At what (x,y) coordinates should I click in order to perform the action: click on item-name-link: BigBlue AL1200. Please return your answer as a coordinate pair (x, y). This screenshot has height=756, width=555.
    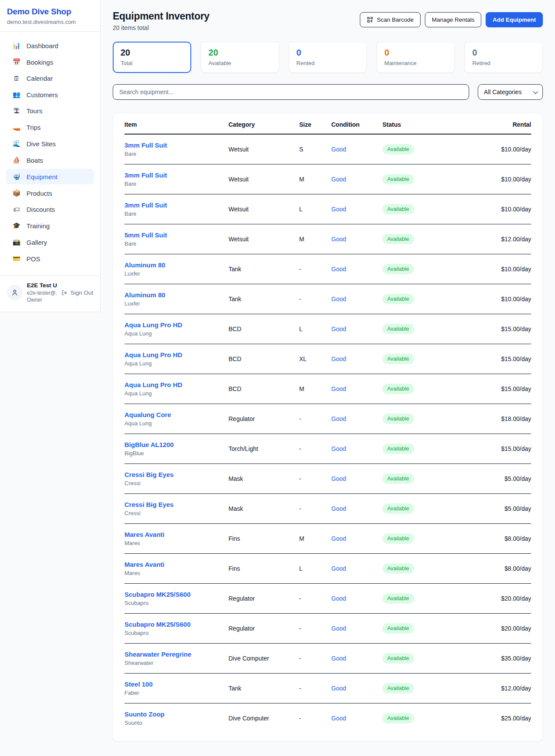
    Looking at the image, I should click on (176, 444).